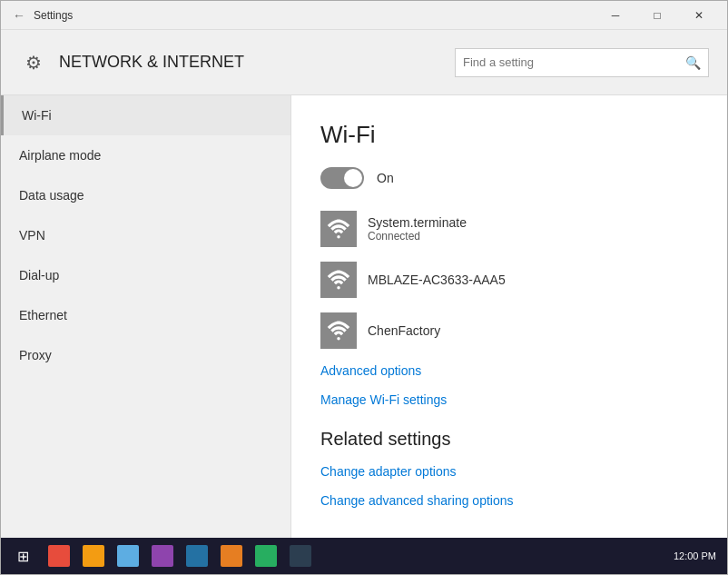 The image size is (728, 575). Describe the element at coordinates (145, 235) in the screenshot. I see `sidebar-item-vpn: VPN` at that location.